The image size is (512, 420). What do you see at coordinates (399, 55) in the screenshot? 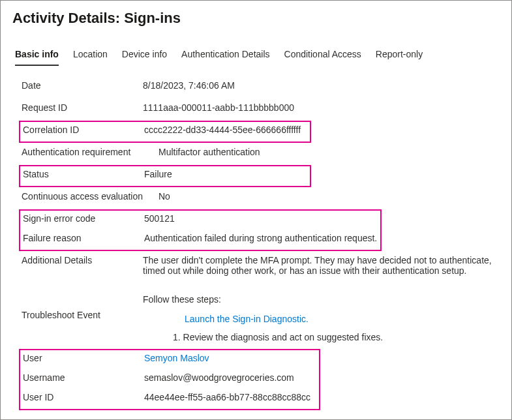
I see `tab-report-only: Report-only` at bounding box center [399, 55].